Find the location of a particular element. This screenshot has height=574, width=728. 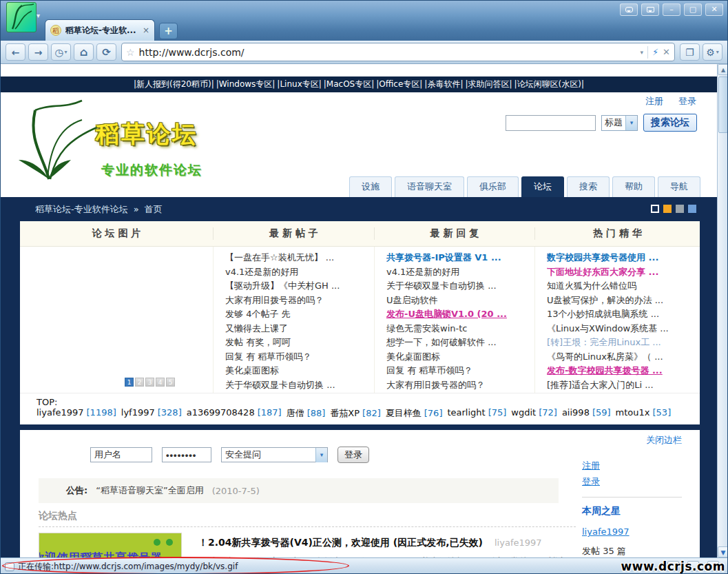

hot-digest-item: 13个小妙招成就电脑系统 ... is located at coordinates (623, 314).